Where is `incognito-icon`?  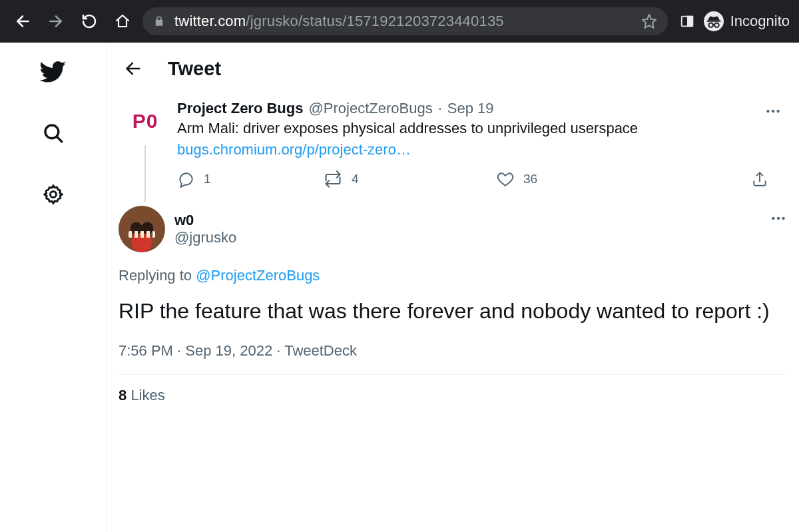
incognito-icon is located at coordinates (714, 21).